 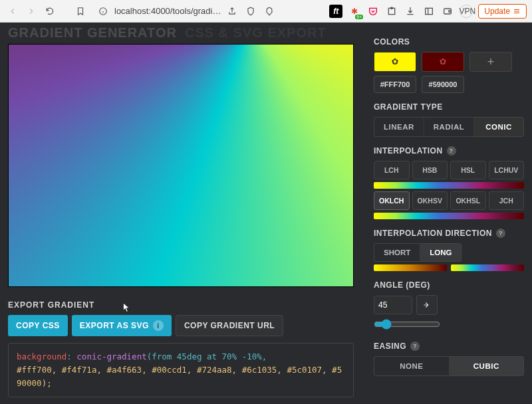 What do you see at coordinates (393, 305) in the screenshot?
I see `angle-input` at bounding box center [393, 305].